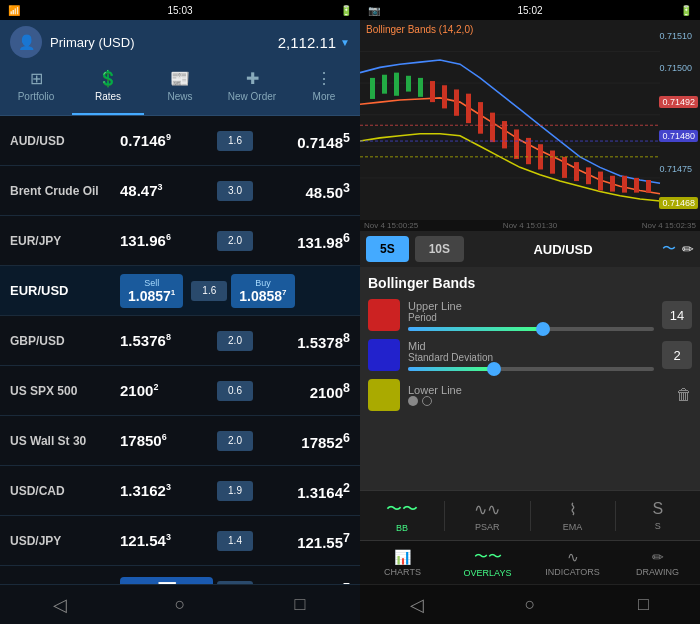  Describe the element at coordinates (180, 341) in the screenshot. I see `rate-row-gbpusd: GBP/USD 1.53768 2.0 1.53788` at that location.